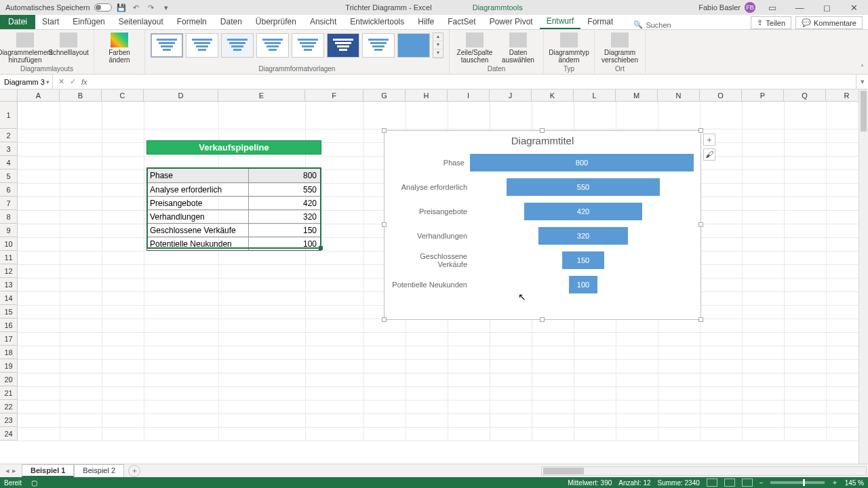 The image size is (868, 488). I want to click on row-header: 15, so click(9, 312).